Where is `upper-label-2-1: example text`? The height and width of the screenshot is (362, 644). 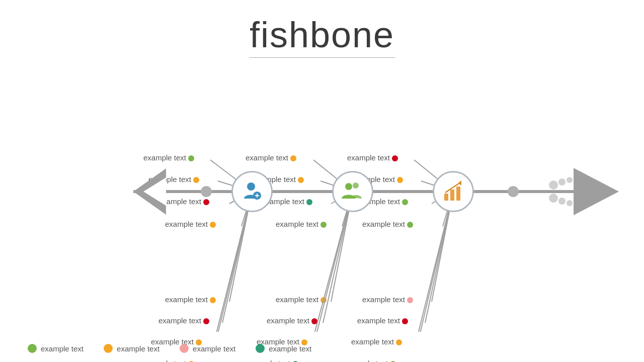
upper-label-2-1: example text is located at coordinates (271, 158).